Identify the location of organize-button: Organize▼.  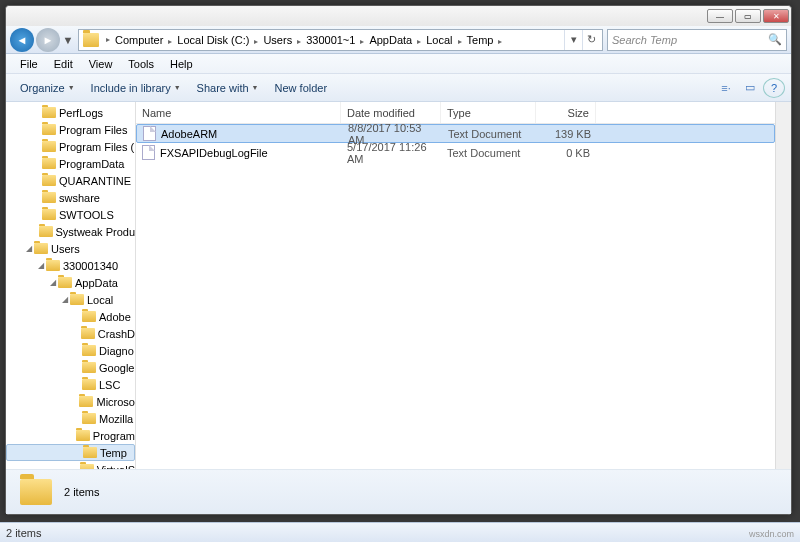
(48, 88).